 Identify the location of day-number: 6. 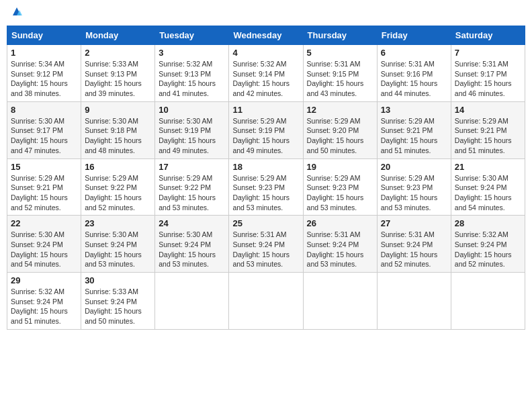
(414, 52).